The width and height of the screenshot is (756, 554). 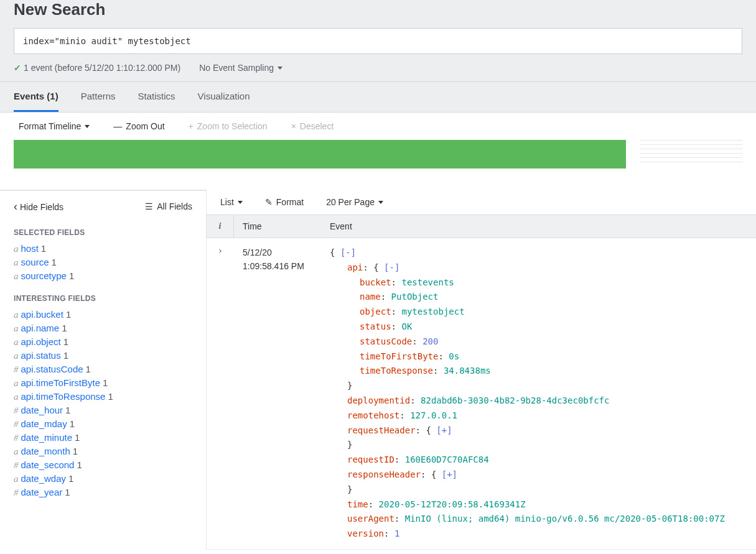 What do you see at coordinates (378, 126) in the screenshot?
I see `timeline-controls: Format Timeline — Zoom Out + Zoom to Sel…` at bounding box center [378, 126].